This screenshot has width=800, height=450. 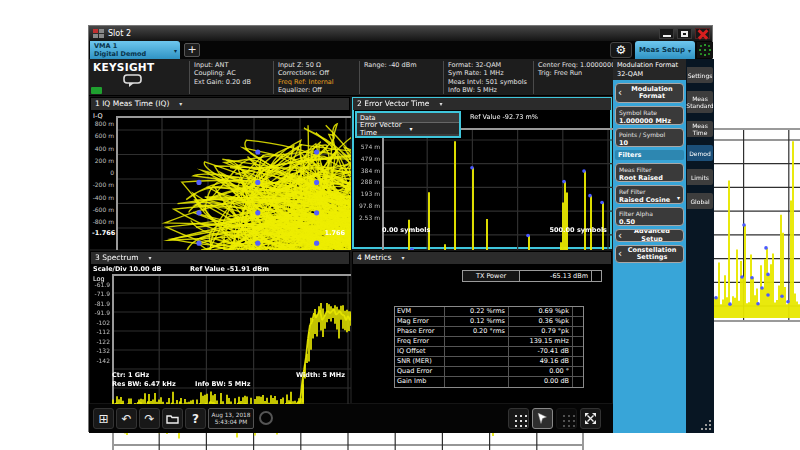 What do you see at coordinates (489, 322) in the screenshot?
I see `table-row: Mag Error0.12 %rms0.36 %pk` at bounding box center [489, 322].